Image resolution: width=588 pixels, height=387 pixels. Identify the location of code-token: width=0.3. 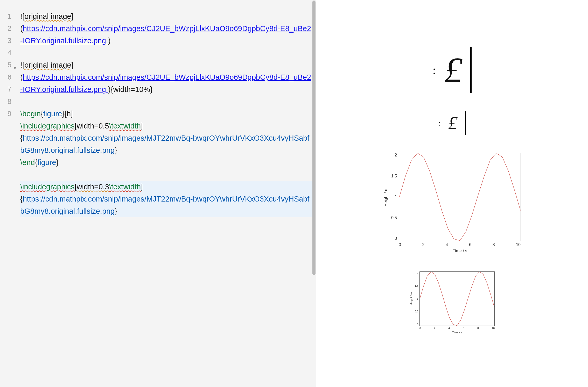
(93, 187).